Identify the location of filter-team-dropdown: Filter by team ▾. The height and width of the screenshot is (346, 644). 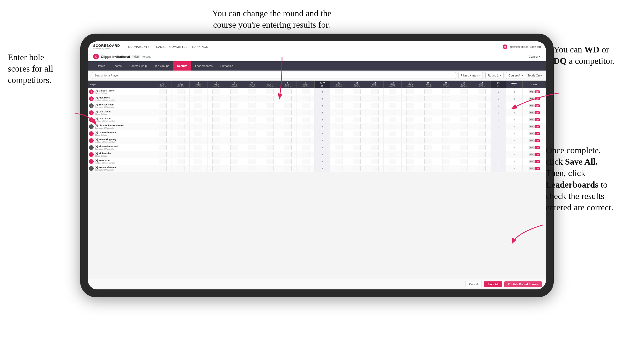
(471, 75).